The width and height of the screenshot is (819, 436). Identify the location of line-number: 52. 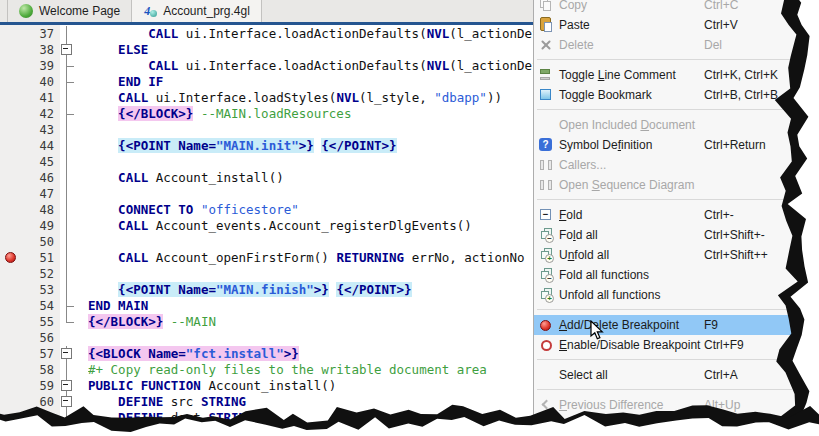
(30, 274).